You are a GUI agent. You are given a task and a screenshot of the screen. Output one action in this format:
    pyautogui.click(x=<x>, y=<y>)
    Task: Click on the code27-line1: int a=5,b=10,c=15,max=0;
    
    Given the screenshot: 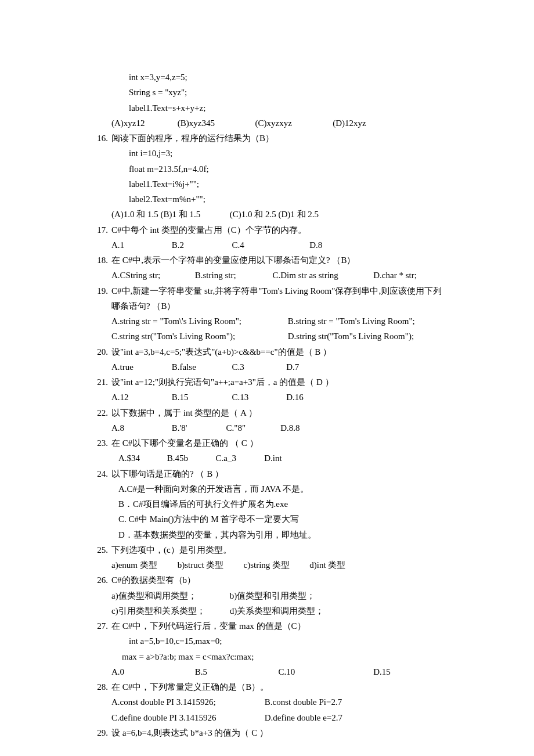 What is the action you would take?
    pyautogui.click(x=288, y=641)
    